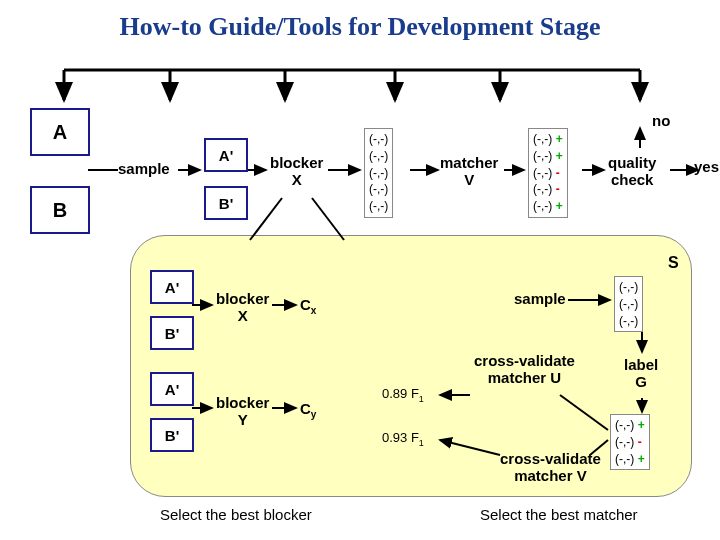 The height and width of the screenshot is (540, 720). What do you see at coordinates (674, 263) in the screenshot?
I see `label-s: S` at bounding box center [674, 263].